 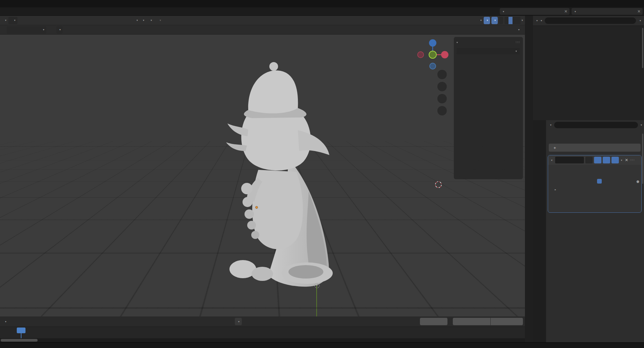 What do you see at coordinates (518, 42) in the screenshot?
I see `panel-drag-handle: ∷∷` at bounding box center [518, 42].